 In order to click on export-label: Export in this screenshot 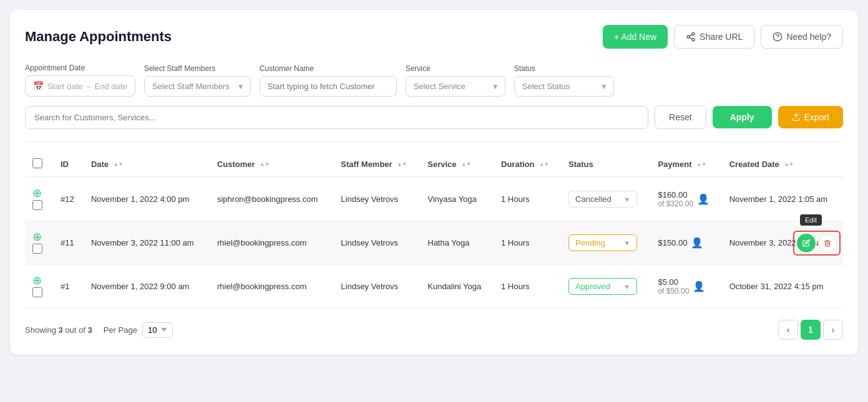, I will do `click(817, 117)`.